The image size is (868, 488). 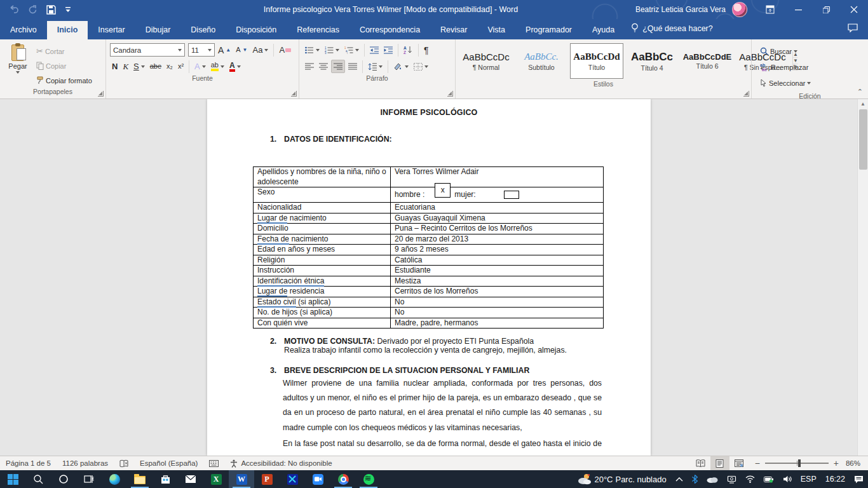 What do you see at coordinates (313, 50) in the screenshot?
I see `bullets-button` at bounding box center [313, 50].